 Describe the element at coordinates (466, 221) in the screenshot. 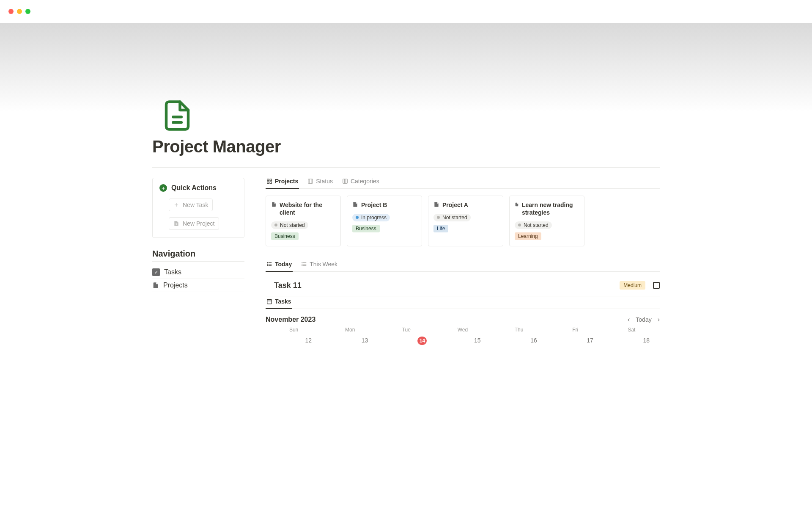

I see `project-card: Project ANot startedLife` at that location.